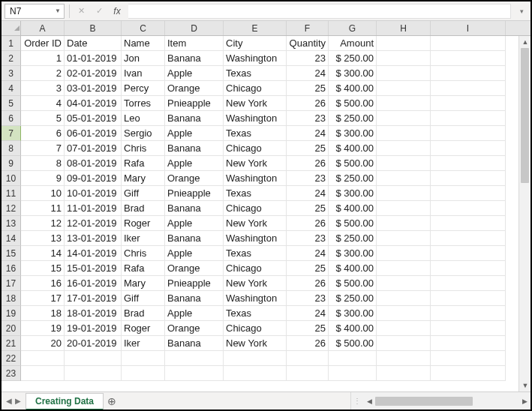 The height and width of the screenshot is (411, 532). I want to click on cell: Torres, so click(143, 104).